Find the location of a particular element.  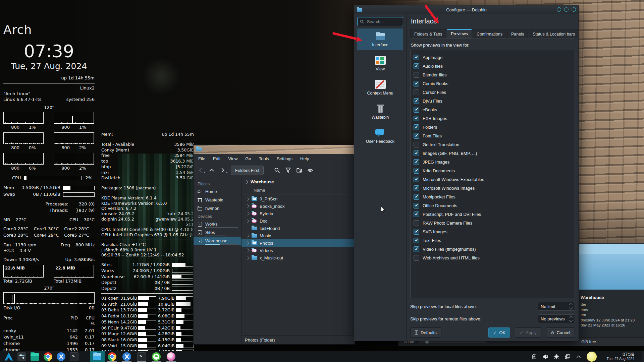

menu-item: View is located at coordinates (233, 159).